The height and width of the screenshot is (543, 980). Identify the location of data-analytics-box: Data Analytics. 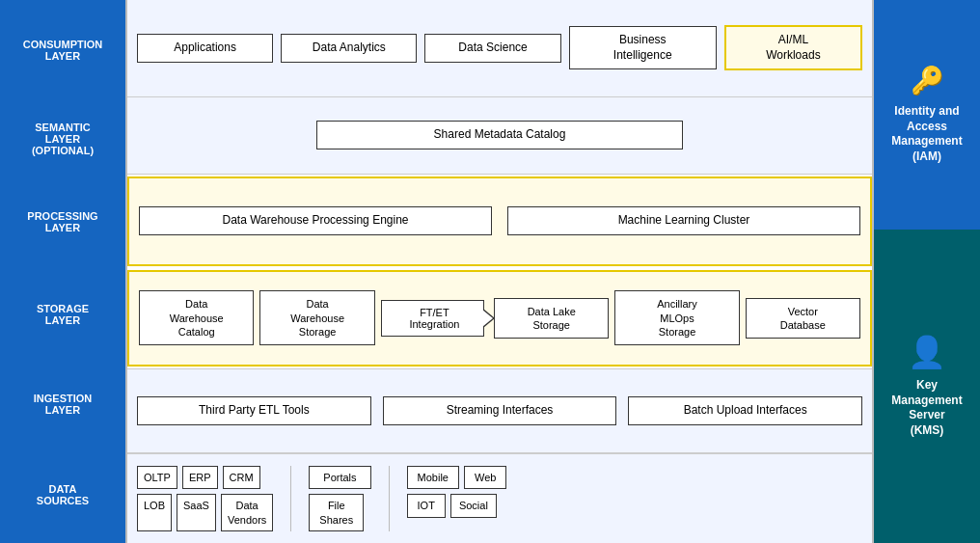
(349, 48).